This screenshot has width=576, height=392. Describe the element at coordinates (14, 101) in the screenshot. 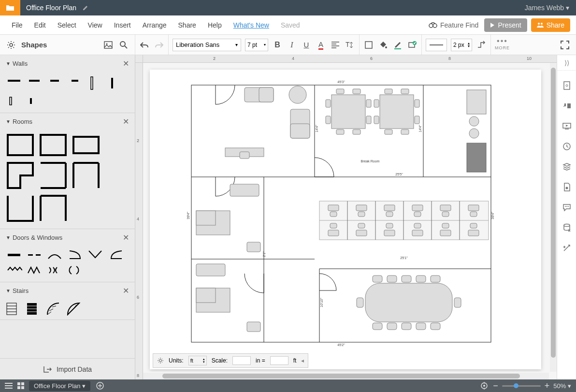

I see `shape-wall-v3` at that location.